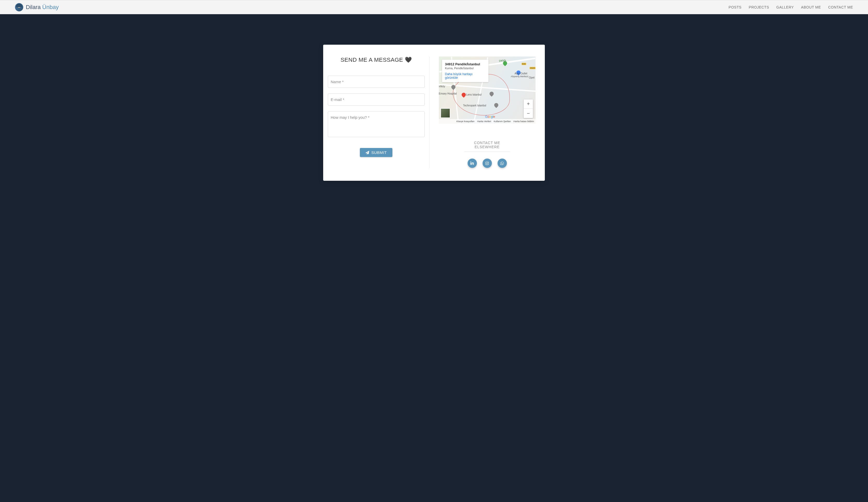 The image size is (868, 502). What do you see at coordinates (502, 121) in the screenshot?
I see `map-footer-terms: Kullanım Şartları` at bounding box center [502, 121].